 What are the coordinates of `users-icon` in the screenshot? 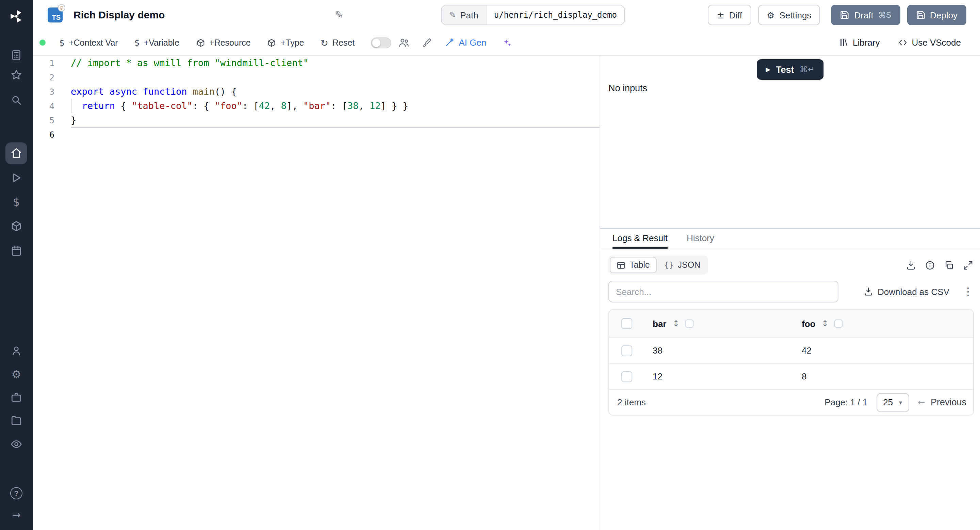 It's located at (404, 43).